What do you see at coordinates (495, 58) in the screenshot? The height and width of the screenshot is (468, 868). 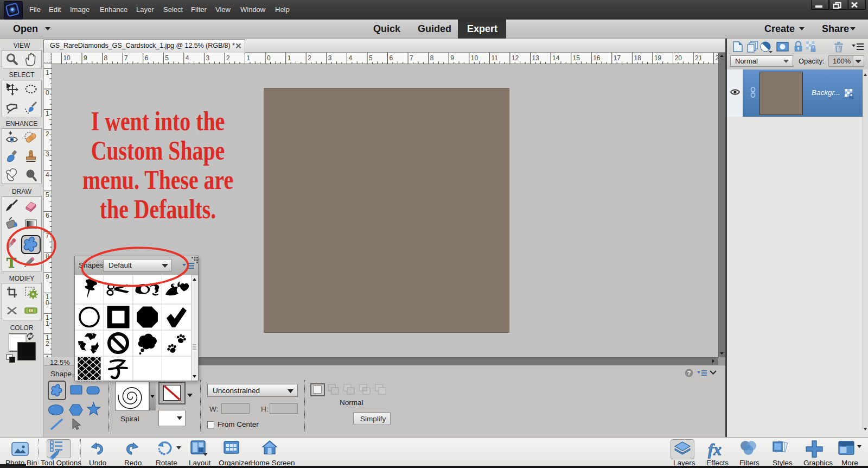 I see `svg-text: 11` at bounding box center [495, 58].